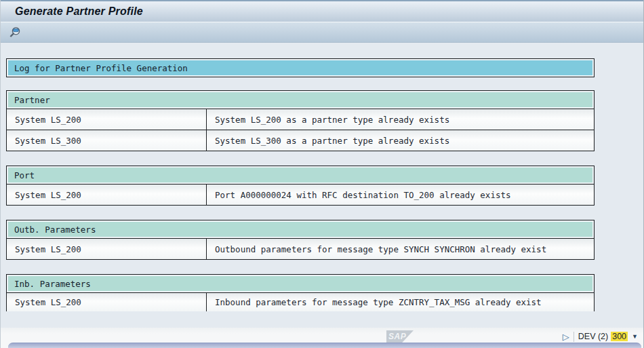 The image size is (644, 348). What do you see at coordinates (635, 336) in the screenshot?
I see `statusbar-menu-icon: ▼` at bounding box center [635, 336].